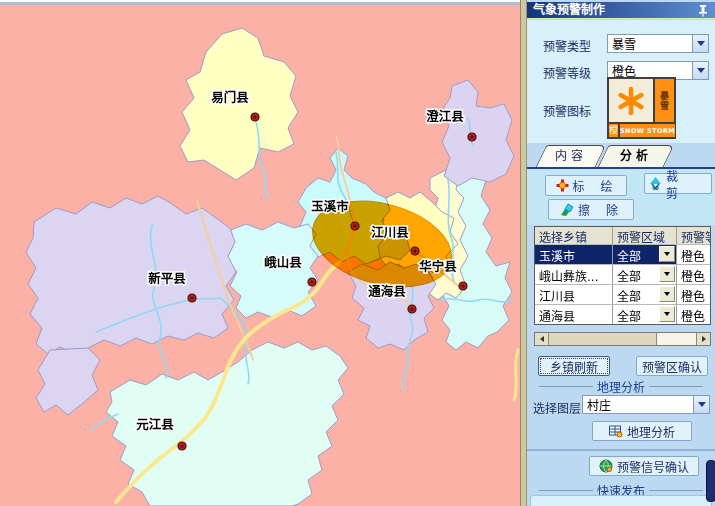 This screenshot has width=715, height=506. Describe the element at coordinates (632, 100) in the screenshot. I see `snowflake-icon` at that location.